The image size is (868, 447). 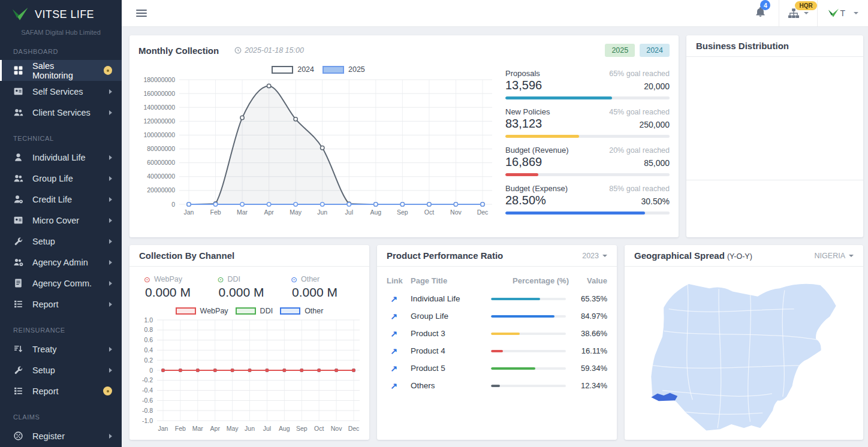 What do you see at coordinates (18, 241) in the screenshot?
I see `wrench-icon` at bounding box center [18, 241].